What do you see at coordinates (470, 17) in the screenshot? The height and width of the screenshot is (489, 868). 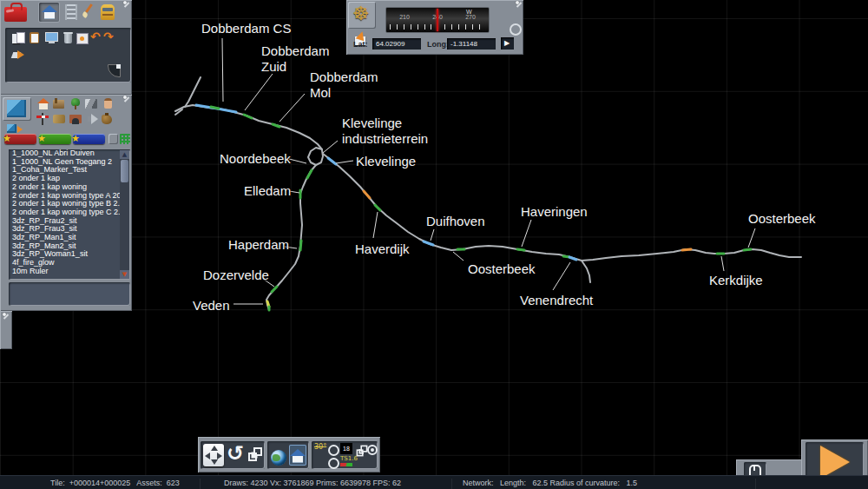 I see `heading-tick: 270` at bounding box center [470, 17].